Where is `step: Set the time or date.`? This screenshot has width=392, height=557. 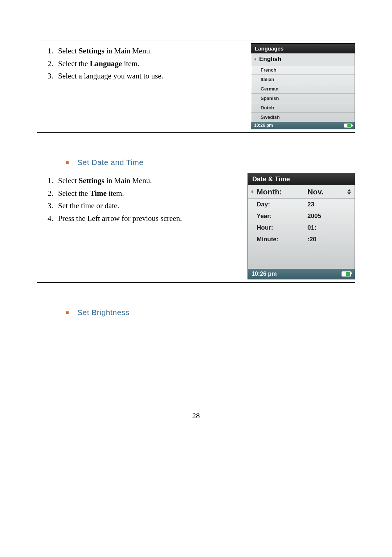 step: Set the time or date. is located at coordinates (146, 206).